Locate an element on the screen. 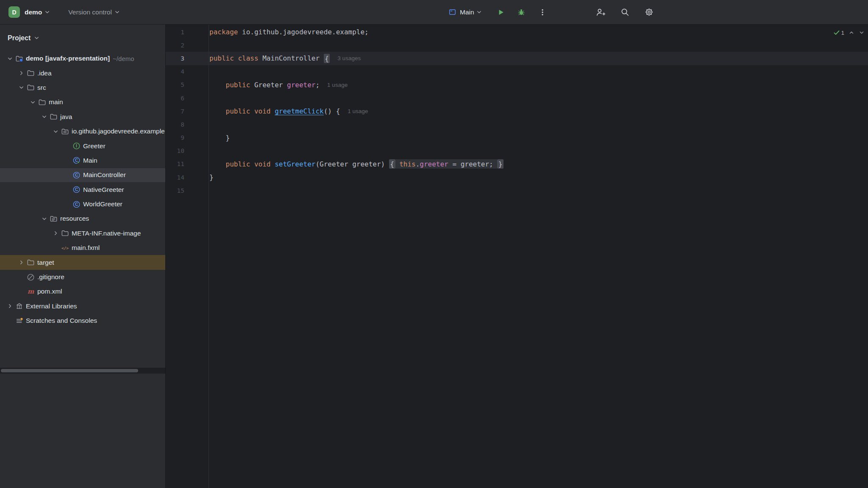 The height and width of the screenshot is (488, 868). scratches-icon is located at coordinates (19, 321).